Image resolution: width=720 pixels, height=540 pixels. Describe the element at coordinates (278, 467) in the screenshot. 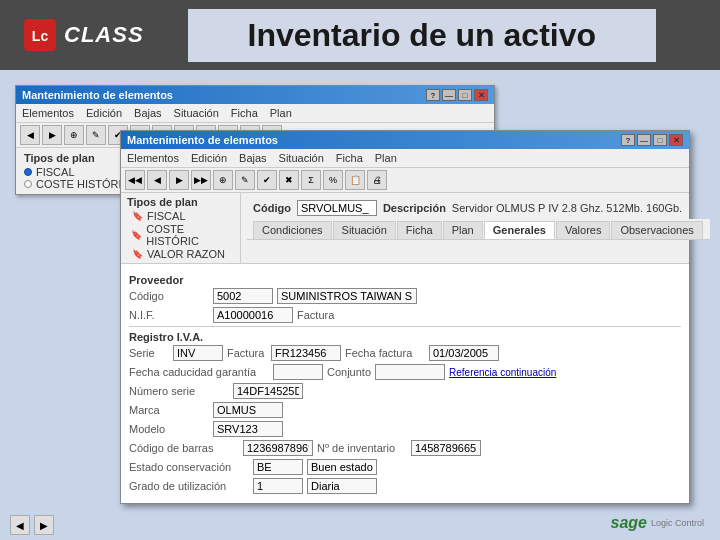

I see `estado-conservacion-input` at that location.